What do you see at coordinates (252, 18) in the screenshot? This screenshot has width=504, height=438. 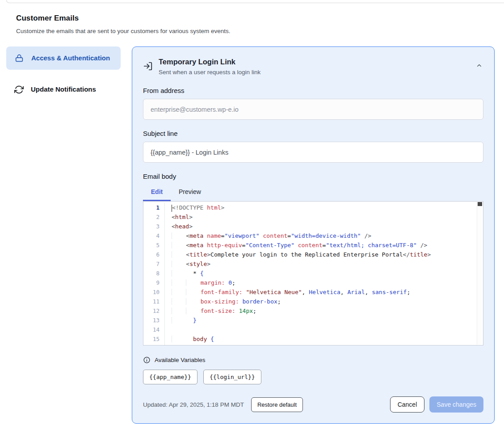 I see `page-title: Customer Emails` at bounding box center [252, 18].